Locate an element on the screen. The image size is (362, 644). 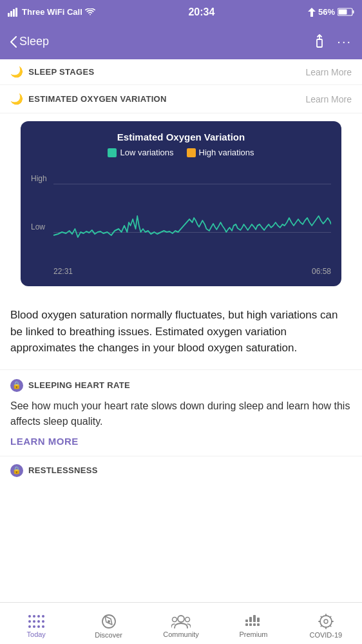
sleeping-hr-description: See how much your heart rate slows down … is located at coordinates (181, 414).